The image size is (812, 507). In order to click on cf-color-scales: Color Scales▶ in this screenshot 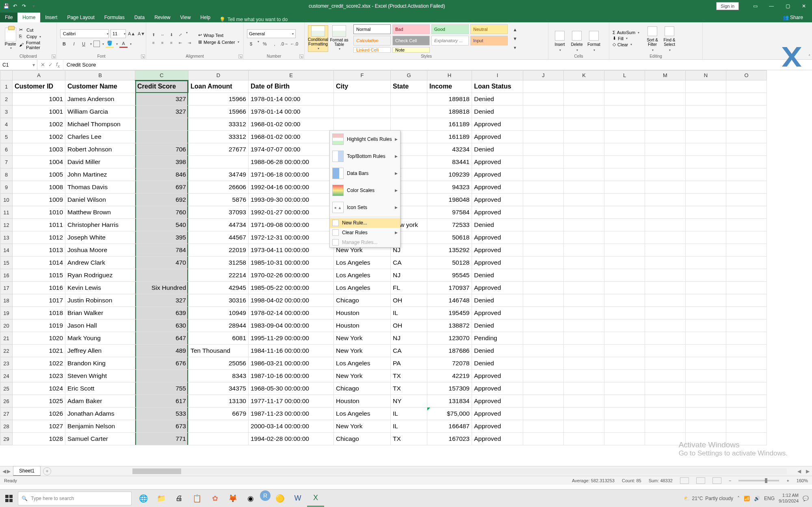, I will do `click(365, 190)`.